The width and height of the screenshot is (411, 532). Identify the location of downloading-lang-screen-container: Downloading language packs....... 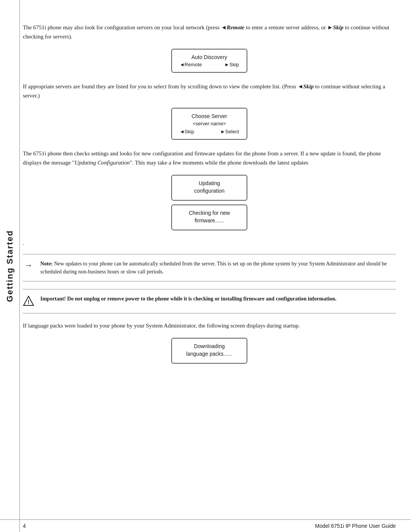
(209, 351).